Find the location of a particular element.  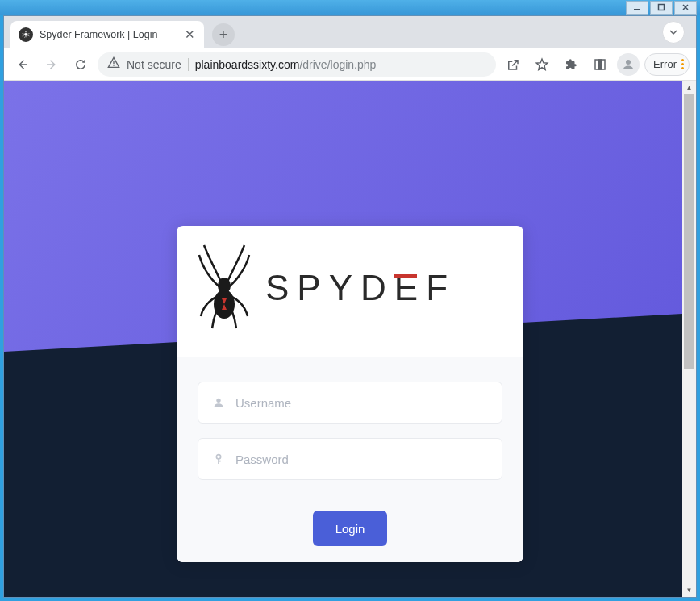

password-row is located at coordinates (350, 459).